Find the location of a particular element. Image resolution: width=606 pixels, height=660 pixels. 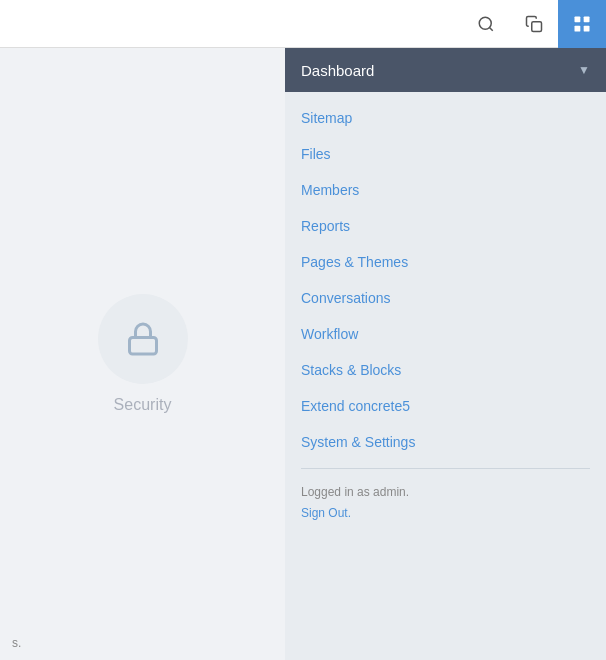

menu-item-system-settings: System & Settings is located at coordinates (446, 442).